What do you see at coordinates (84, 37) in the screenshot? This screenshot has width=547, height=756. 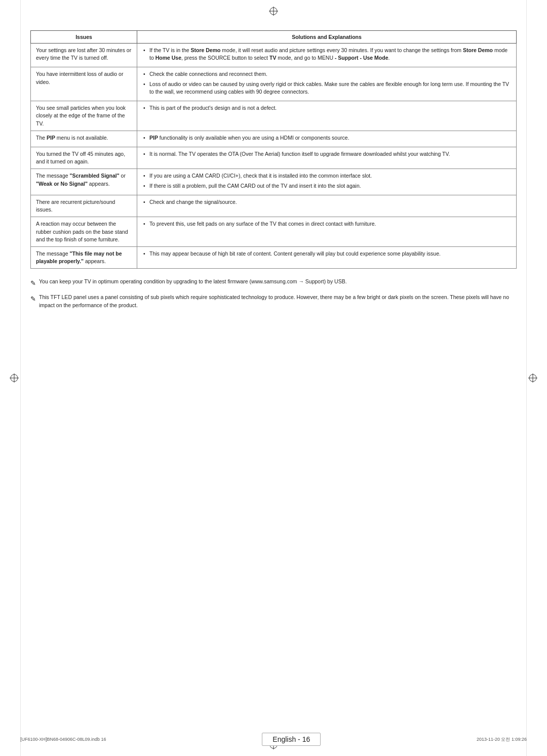 I see `table-header-issues: Issues` at bounding box center [84, 37].